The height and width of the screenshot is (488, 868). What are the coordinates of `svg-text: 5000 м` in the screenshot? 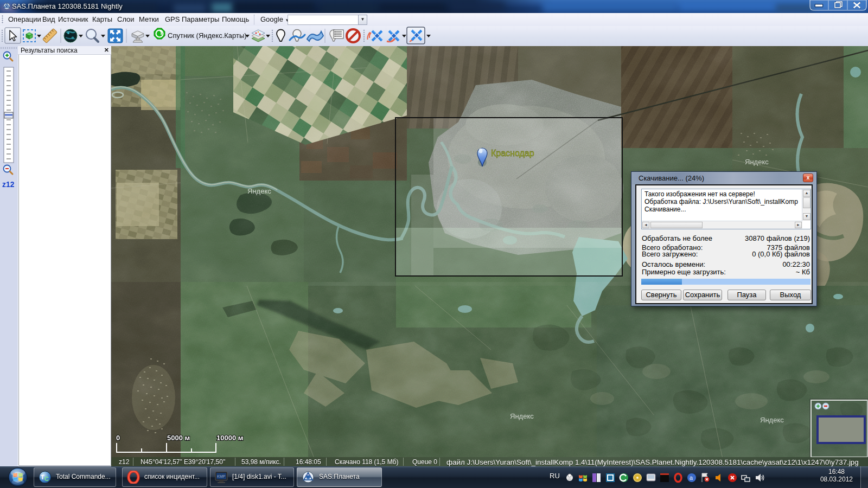 It's located at (178, 438).